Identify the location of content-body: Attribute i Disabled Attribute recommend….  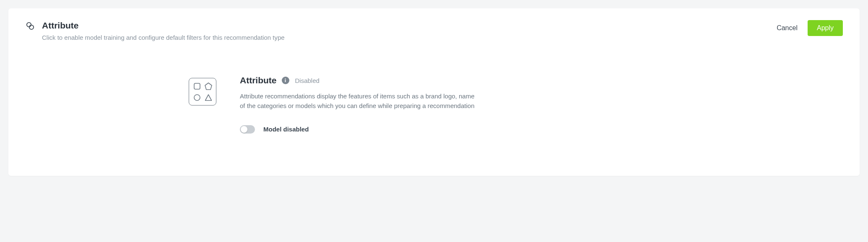
(357, 105).